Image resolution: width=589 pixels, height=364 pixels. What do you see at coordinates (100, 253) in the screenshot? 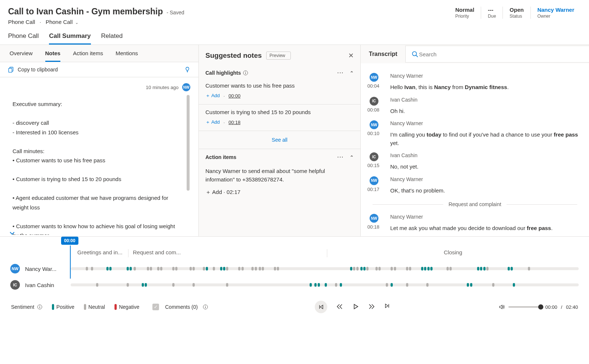
I see `segment-label: Greetings and in...` at bounding box center [100, 253].